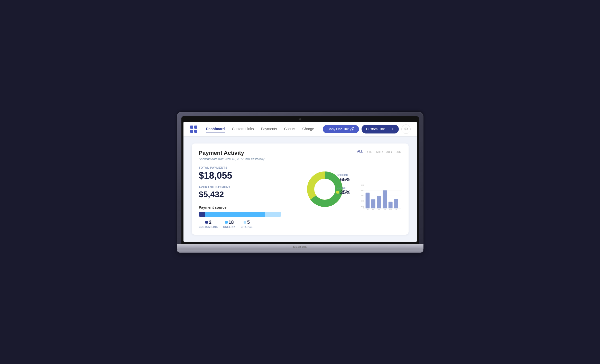  What do you see at coordinates (226, 222) in the screenshot?
I see `legend-dot-onelink` at bounding box center [226, 222].